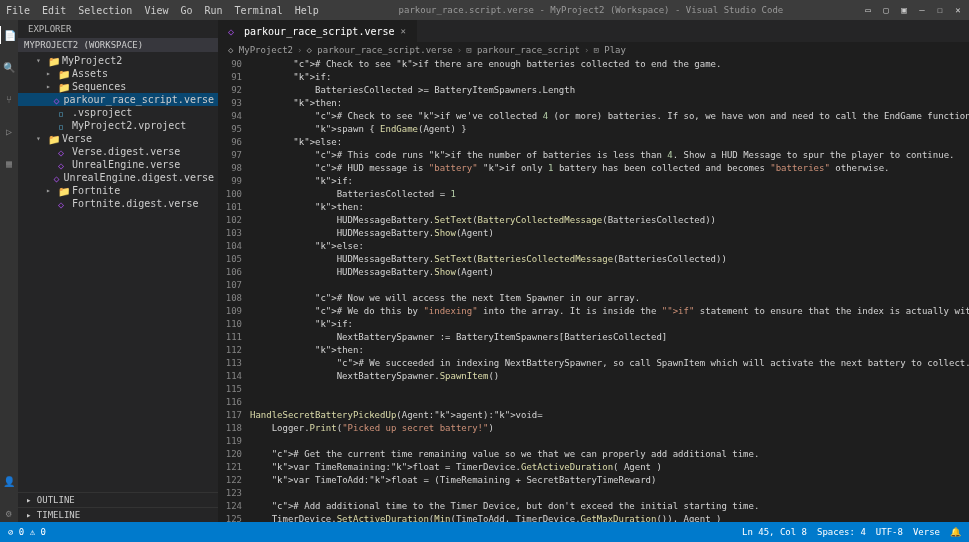 The width and height of the screenshot is (969, 542). Describe the element at coordinates (156, 10) in the screenshot. I see `menu-view: View` at that location.